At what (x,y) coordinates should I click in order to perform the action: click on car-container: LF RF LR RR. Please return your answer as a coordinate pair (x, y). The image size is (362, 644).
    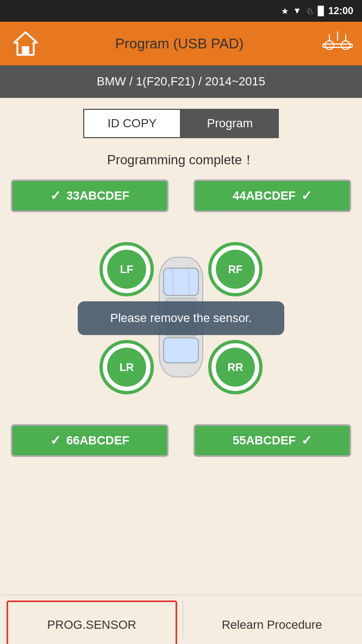
    Looking at the image, I should click on (181, 318).